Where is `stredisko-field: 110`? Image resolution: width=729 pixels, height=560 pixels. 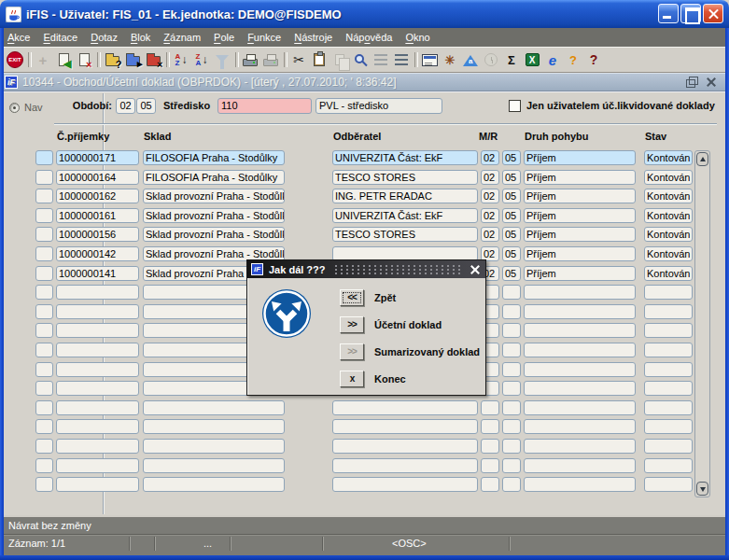
stredisko-field: 110 is located at coordinates (265, 106).